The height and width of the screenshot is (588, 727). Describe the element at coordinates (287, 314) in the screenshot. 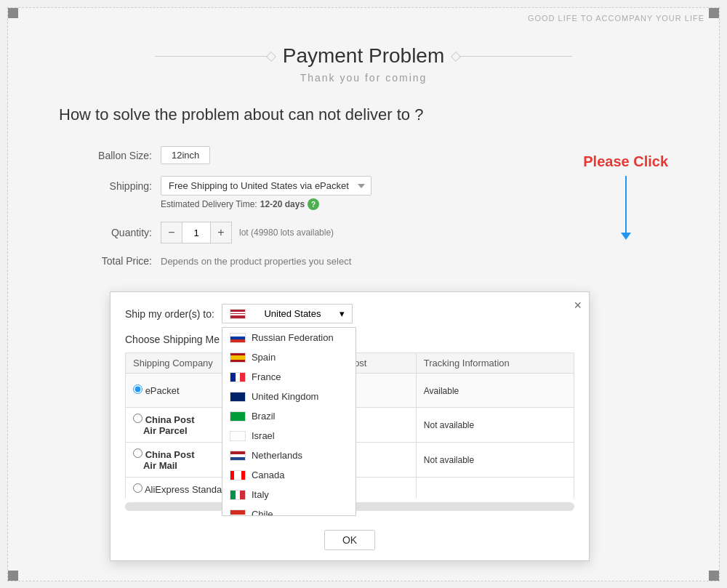

I see `country-select-wrapper: United States ▾ Russian Federation Spain` at that location.